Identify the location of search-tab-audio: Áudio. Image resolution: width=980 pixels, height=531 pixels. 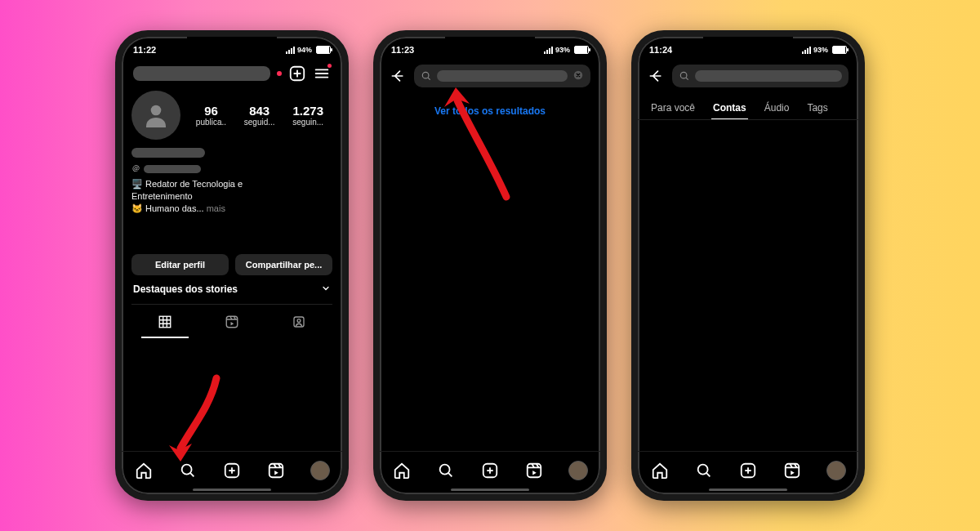
(777, 108).